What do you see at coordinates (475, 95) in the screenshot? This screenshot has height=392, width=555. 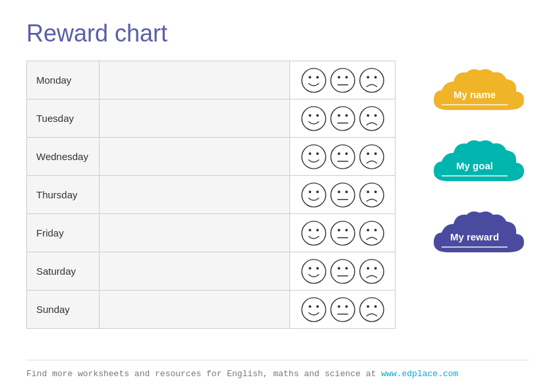 I see `name-cloud-label: My name` at bounding box center [475, 95].